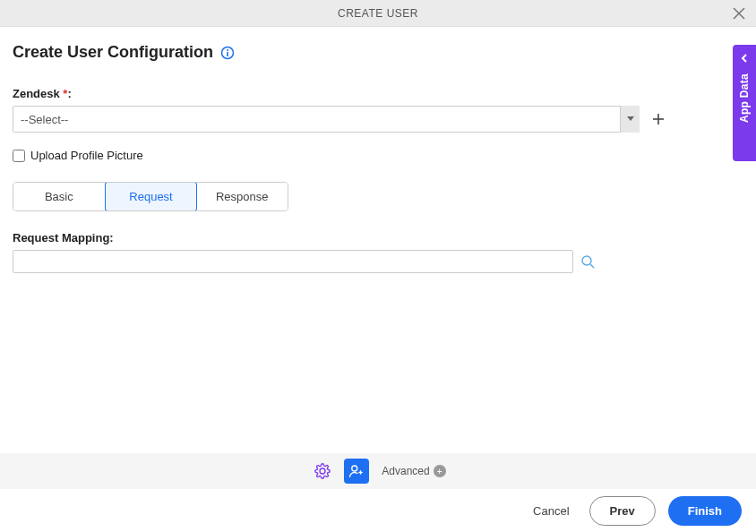  Describe the element at coordinates (744, 99) in the screenshot. I see `app-data-label: App Data` at that location.